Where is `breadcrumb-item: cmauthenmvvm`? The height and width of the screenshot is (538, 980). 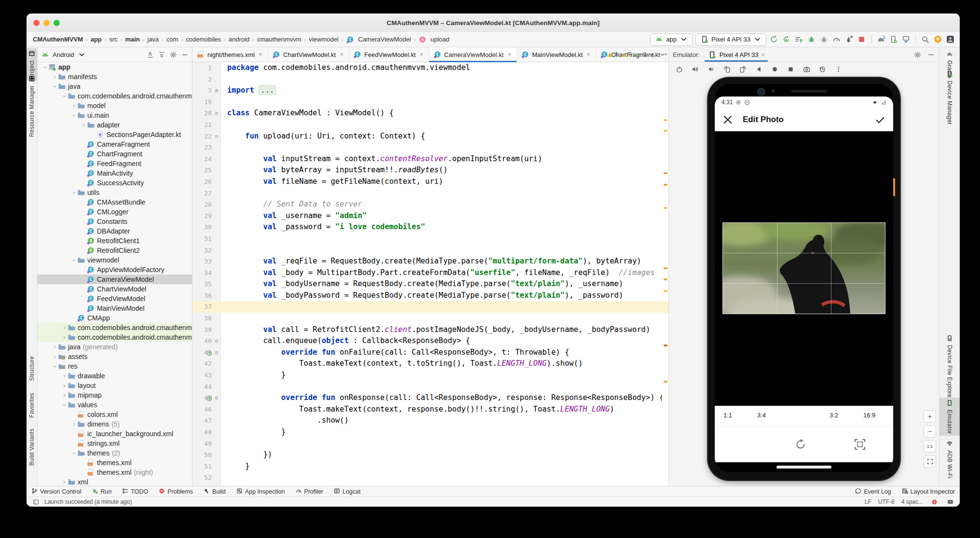 breadcrumb-item: cmauthenmvvm is located at coordinates (279, 40).